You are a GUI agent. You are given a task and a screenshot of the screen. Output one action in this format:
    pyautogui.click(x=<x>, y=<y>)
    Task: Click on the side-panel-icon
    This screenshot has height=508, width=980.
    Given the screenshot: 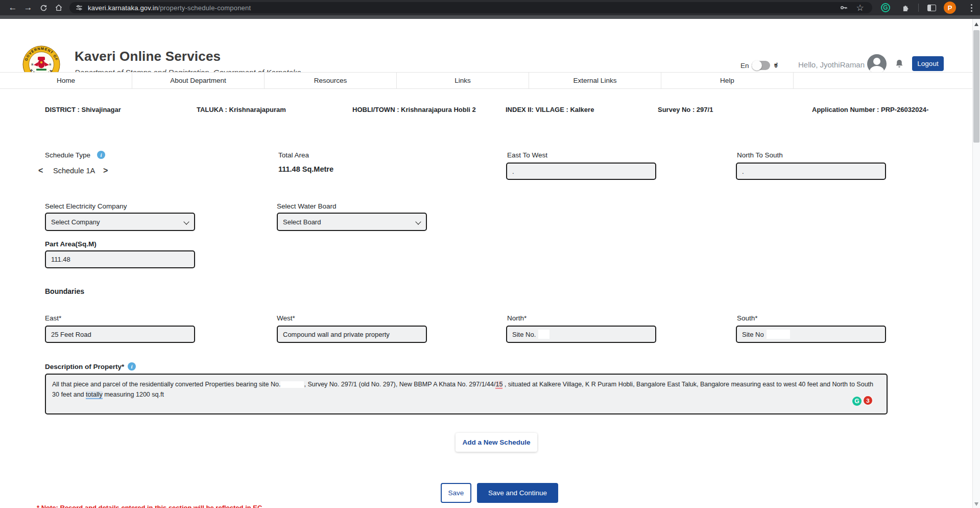 What is the action you would take?
    pyautogui.click(x=931, y=8)
    